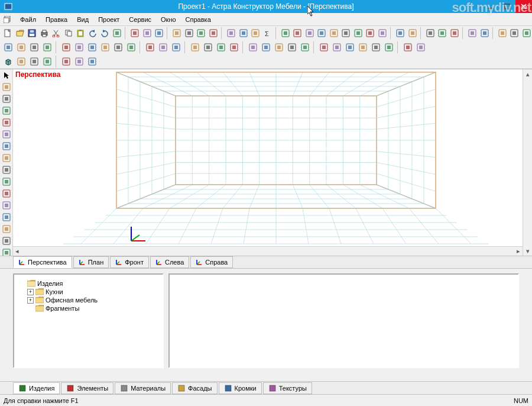 This screenshot has width=532, height=406. What do you see at coordinates (8, 33) in the screenshot?
I see `tb-new-file` at bounding box center [8, 33].